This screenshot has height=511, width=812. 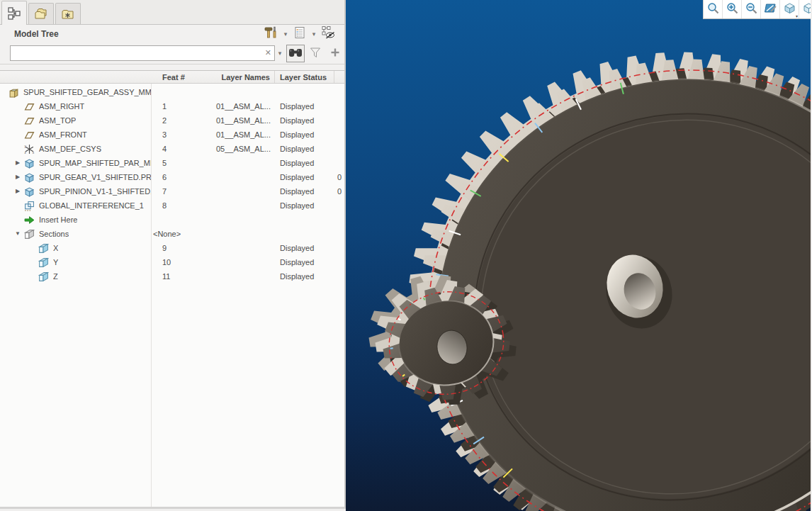 What do you see at coordinates (335, 54) in the screenshot?
I see `add-button` at bounding box center [335, 54].